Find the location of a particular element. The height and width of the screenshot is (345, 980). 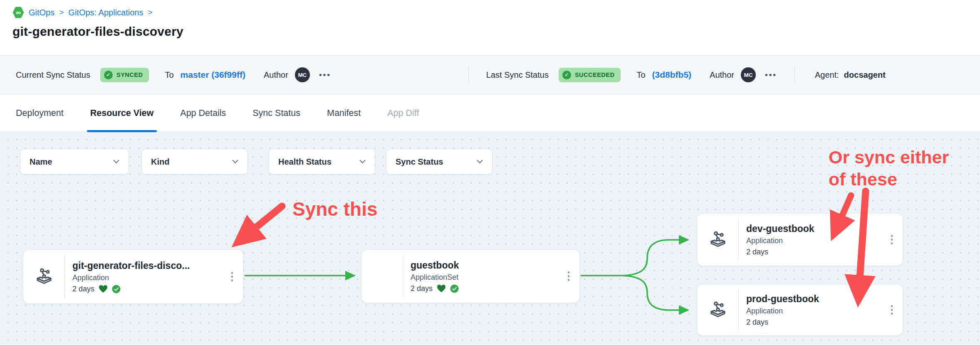

filter-kind-dropdown: Kind is located at coordinates (195, 162).